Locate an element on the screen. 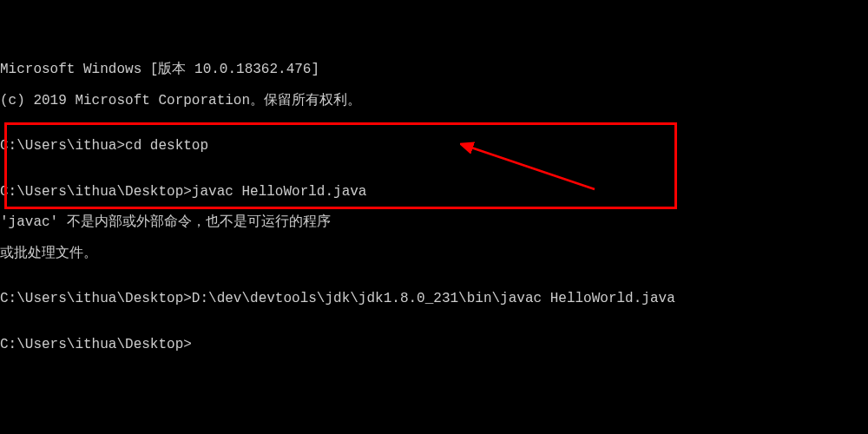 The width and height of the screenshot is (868, 434). terminal-line-fullpath-javac: C:\Users\ithua\Desktop>D:\dev\devtools\j… is located at coordinates (434, 299).